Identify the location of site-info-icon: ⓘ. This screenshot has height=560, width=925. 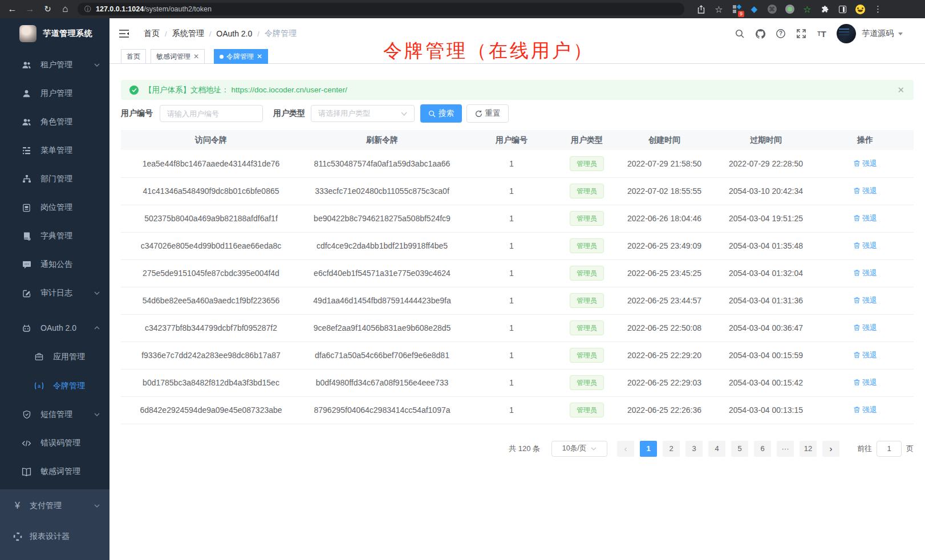
(88, 9).